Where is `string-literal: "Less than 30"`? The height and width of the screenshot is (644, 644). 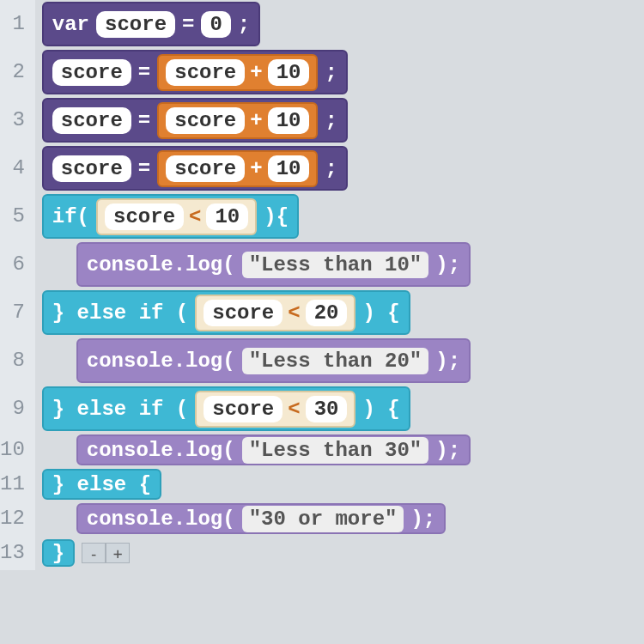 string-literal: "Less than 30" is located at coordinates (336, 450).